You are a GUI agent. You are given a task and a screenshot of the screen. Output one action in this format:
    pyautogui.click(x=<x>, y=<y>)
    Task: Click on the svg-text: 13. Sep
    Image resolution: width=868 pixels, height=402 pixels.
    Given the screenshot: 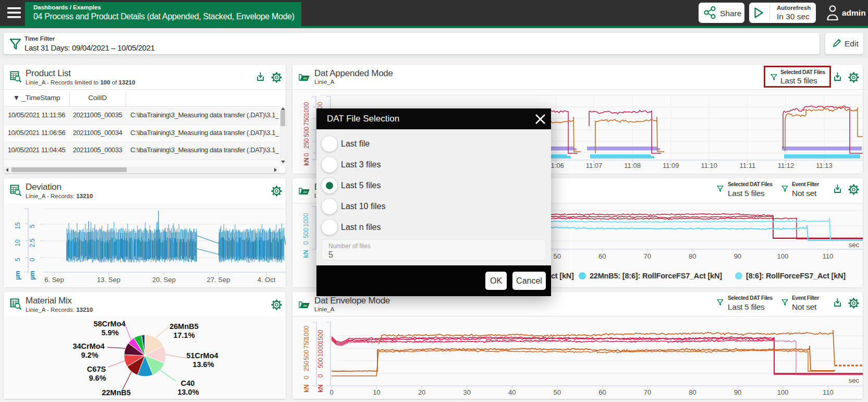 What is the action you would take?
    pyautogui.click(x=108, y=279)
    